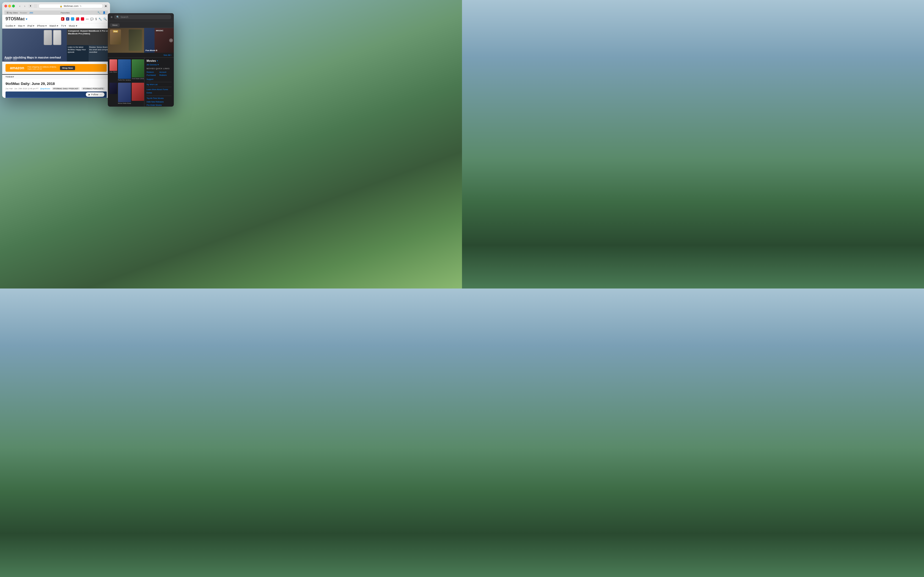 Image resolution: width=924 pixels, height=577 pixels. I want to click on featured-nav-button: ›, so click(171, 40).